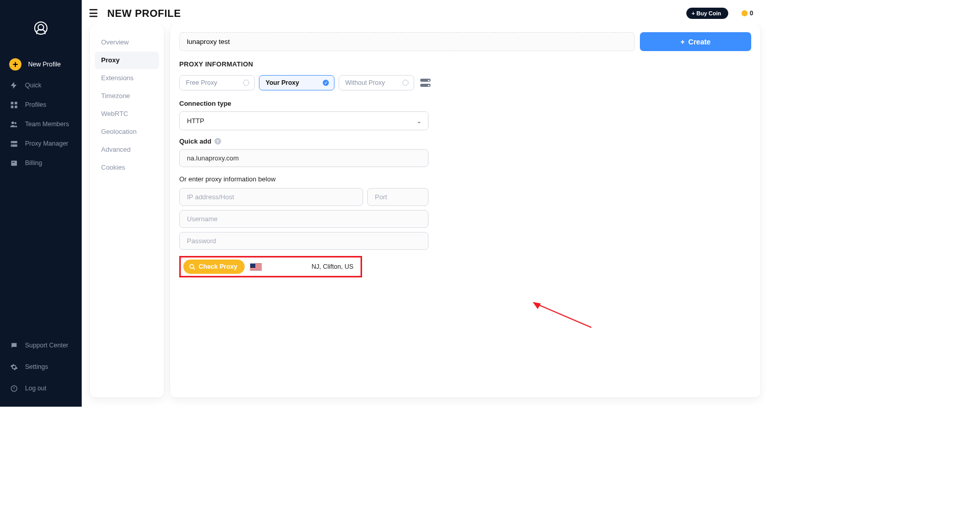 The height and width of the screenshot is (516, 980). I want to click on proxy-location-result: NJ, Clifton, US, so click(332, 267).